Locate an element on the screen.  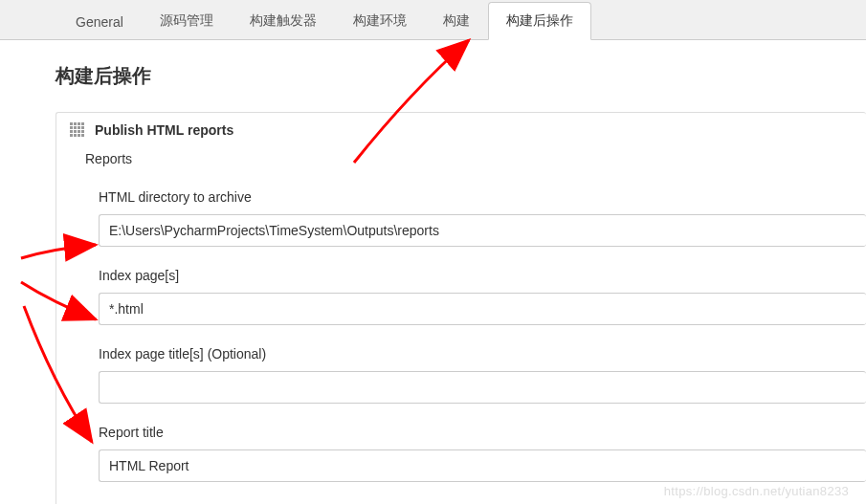
field-index-pages: Index page[s] is located at coordinates (482, 296).